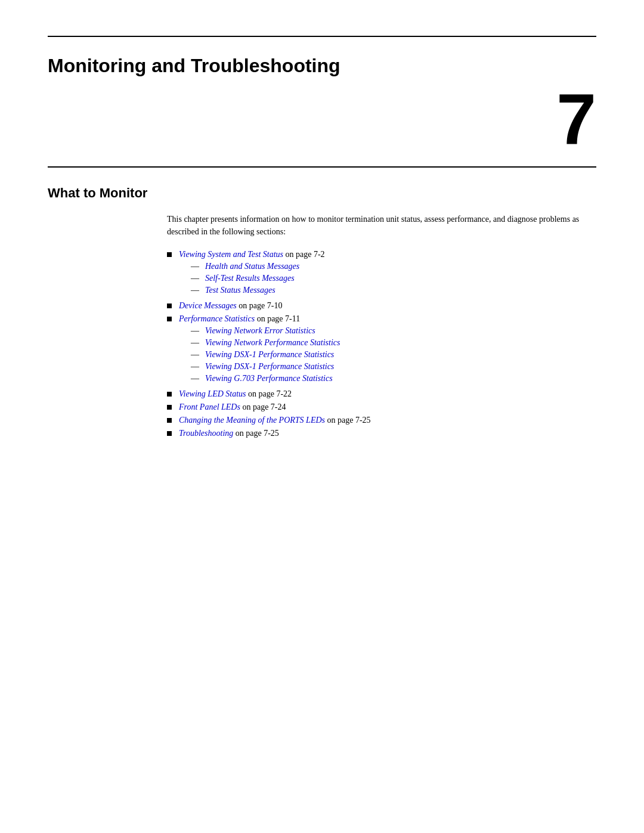 The height and width of the screenshot is (833, 644). What do you see at coordinates (260, 331) in the screenshot?
I see `link-net-error: Viewing Network Error Statistics` at bounding box center [260, 331].